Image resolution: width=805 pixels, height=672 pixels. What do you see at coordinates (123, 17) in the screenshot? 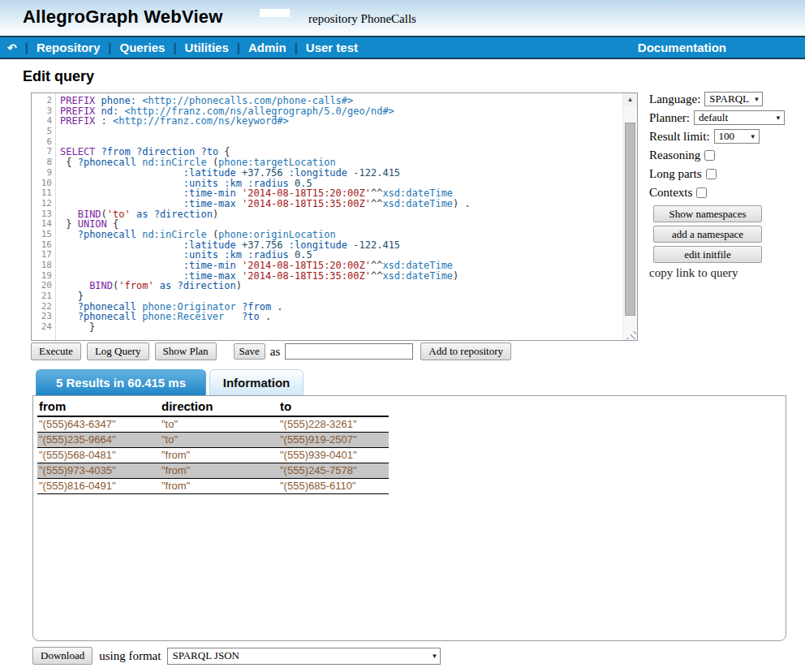
I see `app-title: AllegroGraph WebView` at bounding box center [123, 17].